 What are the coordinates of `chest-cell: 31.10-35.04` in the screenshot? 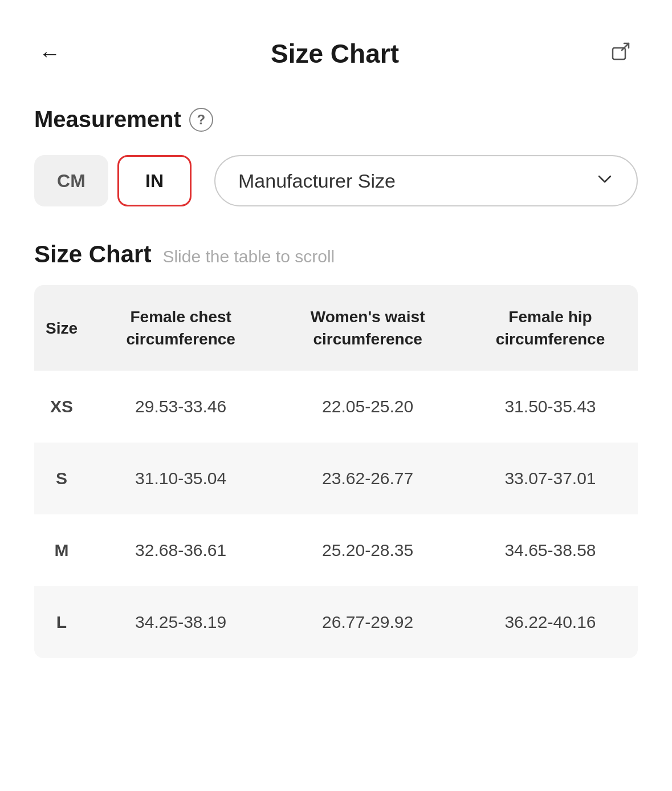 It's located at (181, 478).